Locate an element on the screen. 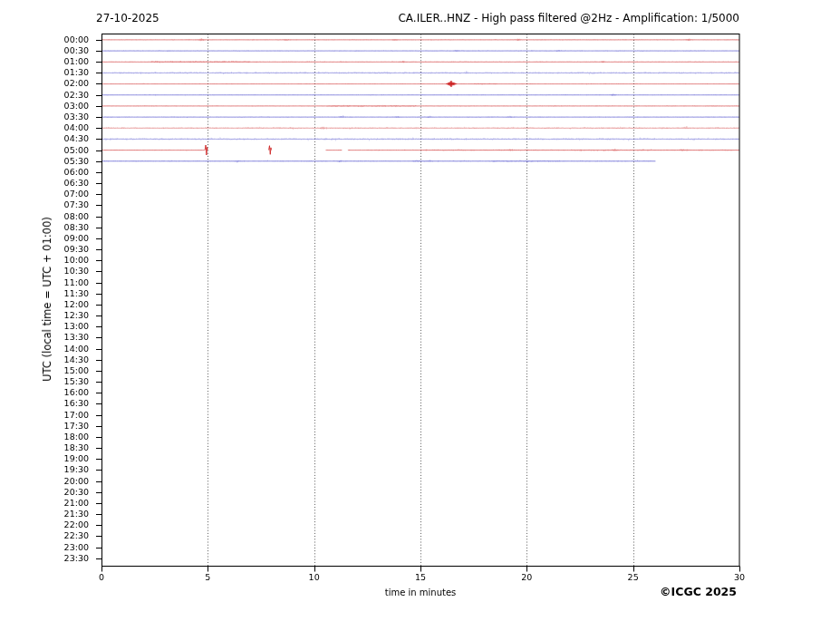 This screenshot has height=631, width=840. y-tick-label: 07:30 is located at coordinates (71, 205).